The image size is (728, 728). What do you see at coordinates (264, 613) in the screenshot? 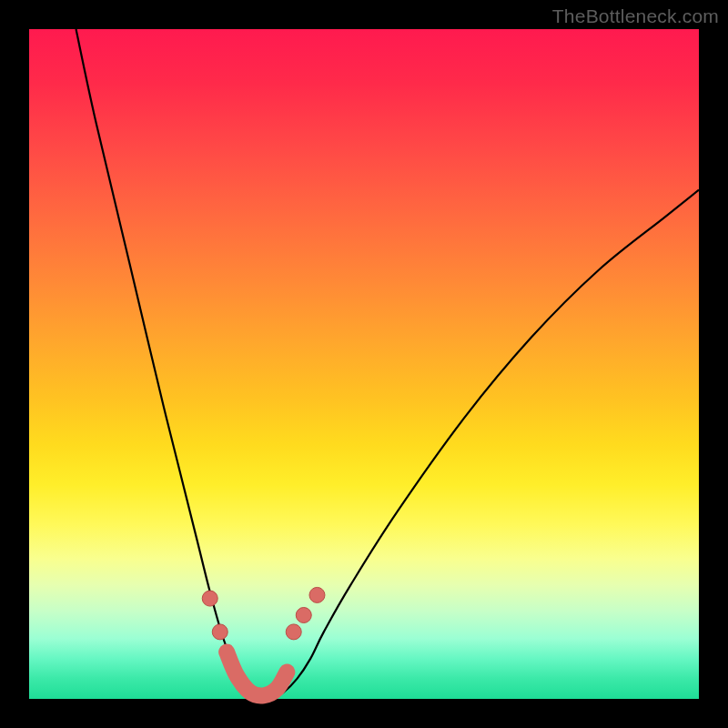
I see `markers-group` at bounding box center [264, 613].